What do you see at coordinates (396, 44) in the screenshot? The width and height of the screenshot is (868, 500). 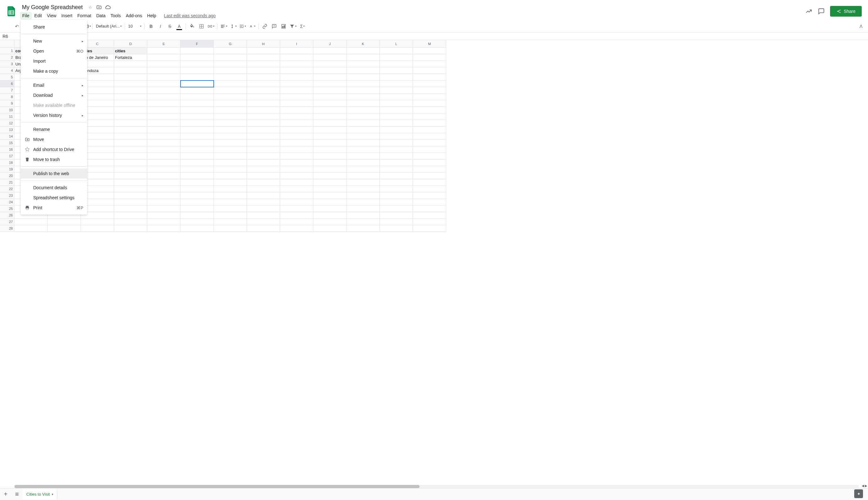 I see `col-header: L` at bounding box center [396, 44].